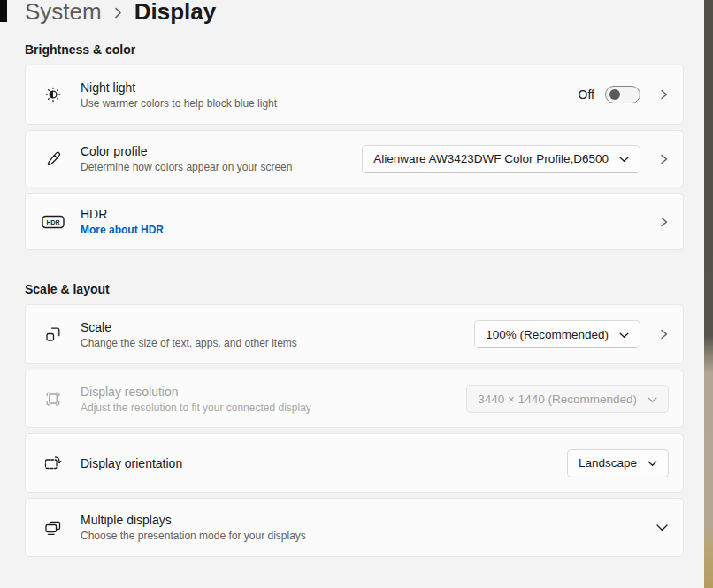  I want to click on hdr-icon: HDR, so click(53, 222).